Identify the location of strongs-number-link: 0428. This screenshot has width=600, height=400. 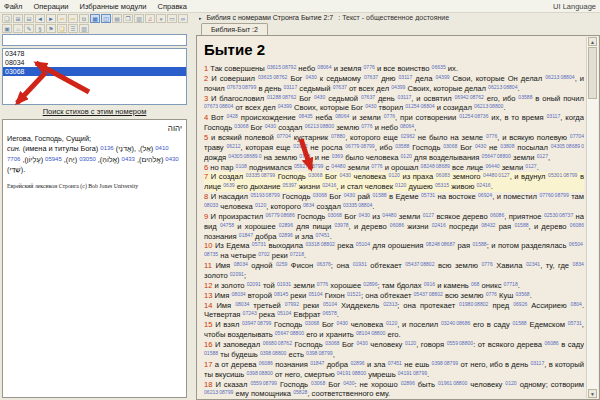
(232, 116).